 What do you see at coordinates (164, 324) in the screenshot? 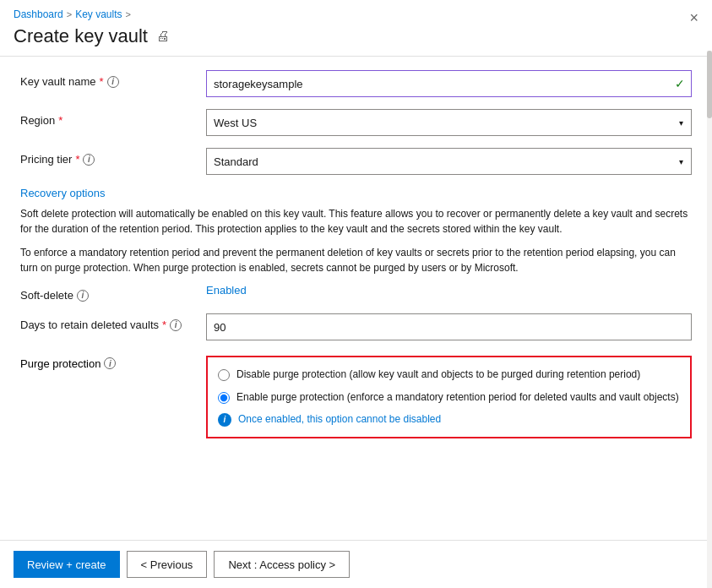
I see `days-required-marker: *` at bounding box center [164, 324].